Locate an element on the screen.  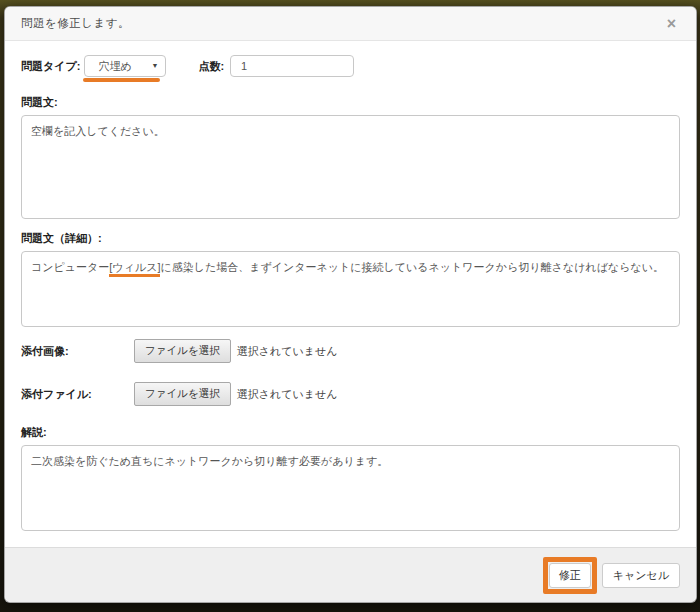
explanation-textarea is located at coordinates (350, 488).